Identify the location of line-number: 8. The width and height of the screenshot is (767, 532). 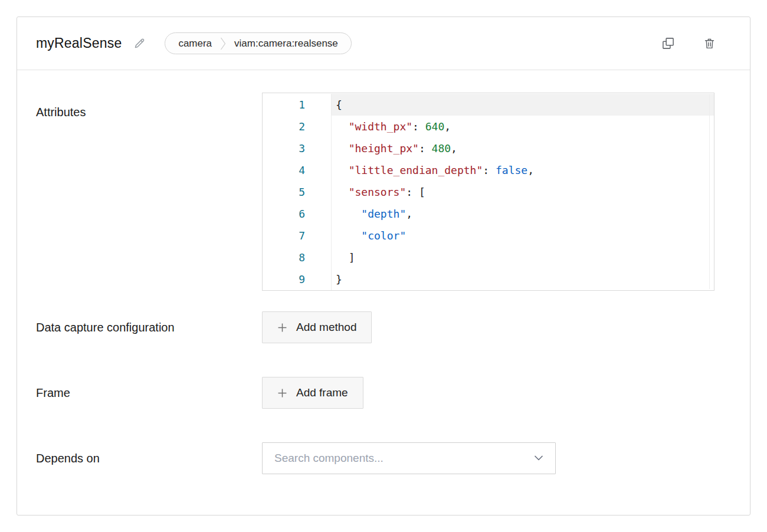
(284, 257).